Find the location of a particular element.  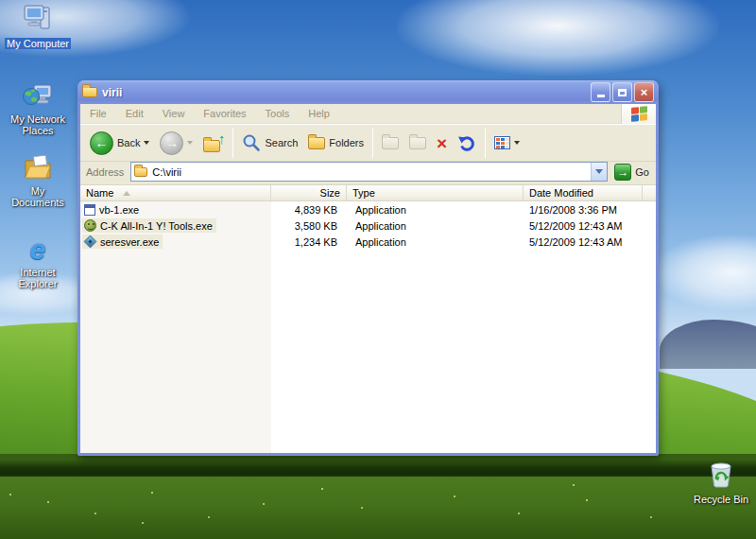

window-title: virii is located at coordinates (112, 93).